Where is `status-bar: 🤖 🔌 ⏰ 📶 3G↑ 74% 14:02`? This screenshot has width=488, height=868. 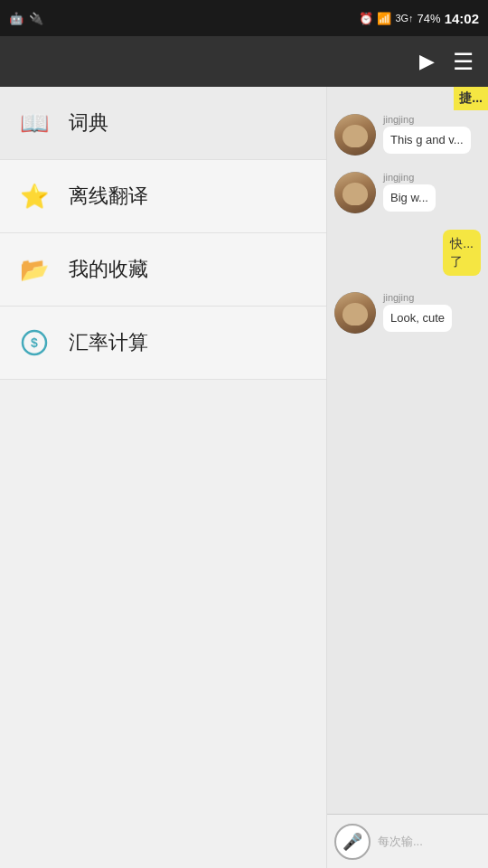 status-bar: 🤖 🔌 ⏰ 📶 3G↑ 74% 14:02 is located at coordinates (244, 18).